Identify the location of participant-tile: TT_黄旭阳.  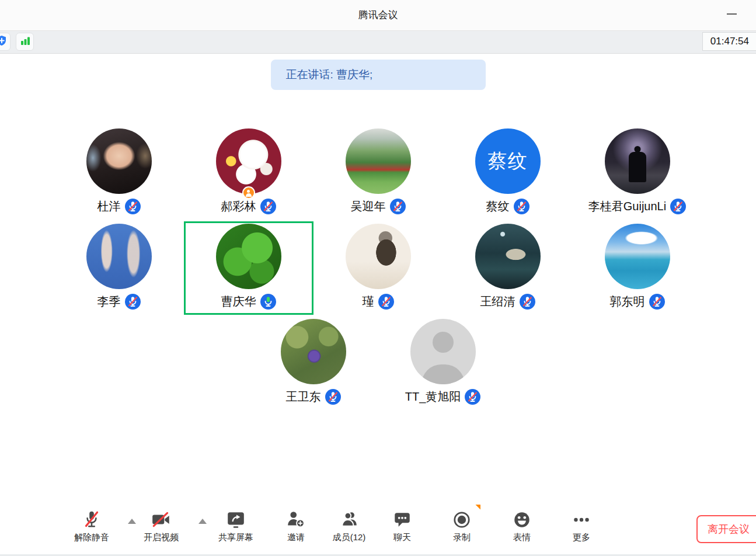
(443, 363).